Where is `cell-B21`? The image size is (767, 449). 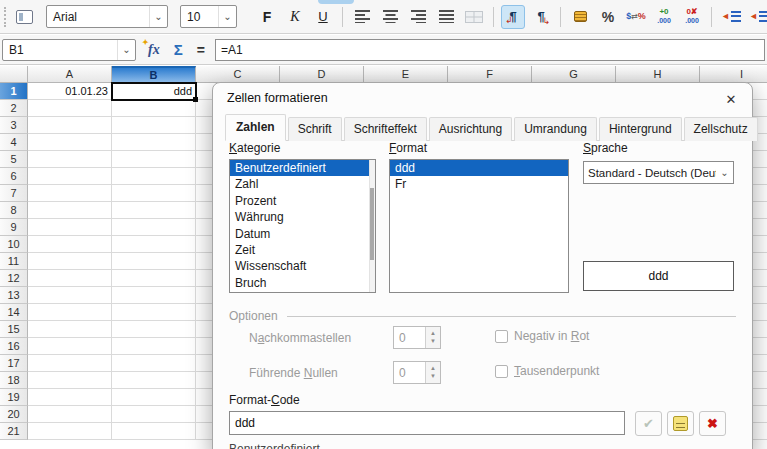 cell-B21 is located at coordinates (154, 432).